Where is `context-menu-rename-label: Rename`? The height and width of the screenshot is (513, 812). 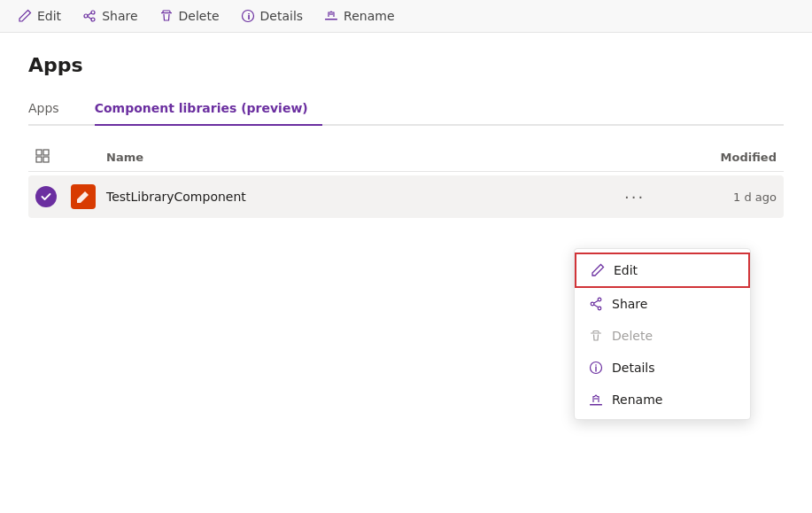
context-menu-rename-label: Rename is located at coordinates (638, 400).